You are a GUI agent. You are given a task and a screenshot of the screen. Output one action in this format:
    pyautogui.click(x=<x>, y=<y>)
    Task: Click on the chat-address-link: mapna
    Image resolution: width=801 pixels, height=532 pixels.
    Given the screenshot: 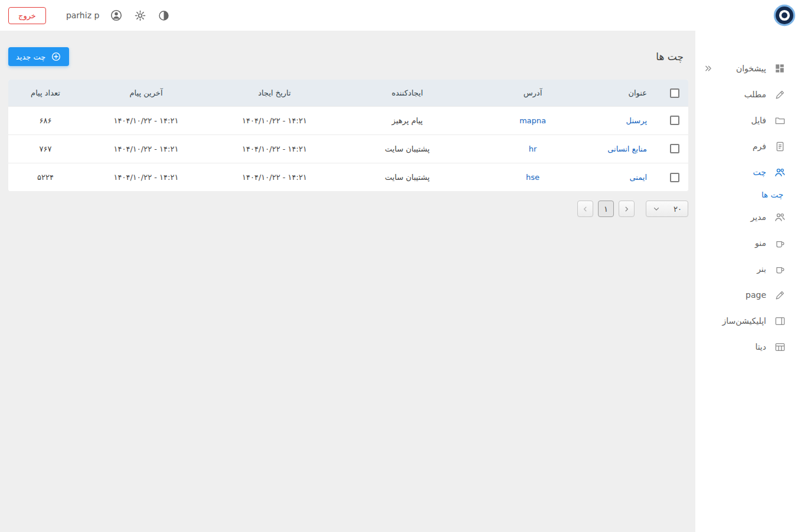 What is the action you would take?
    pyautogui.click(x=532, y=120)
    